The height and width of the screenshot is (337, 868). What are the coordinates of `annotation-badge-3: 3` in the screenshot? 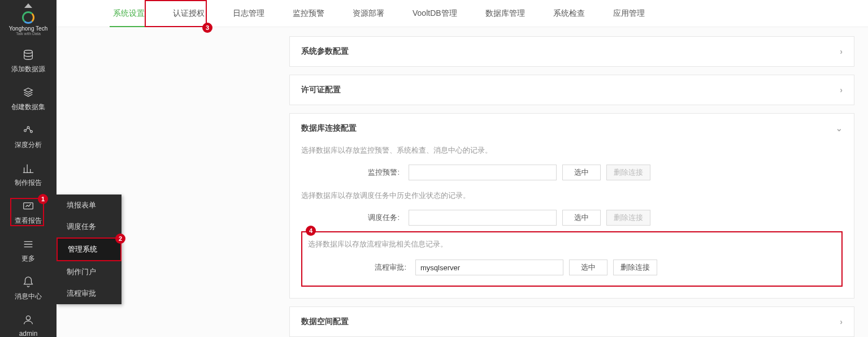 It's located at (207, 28).